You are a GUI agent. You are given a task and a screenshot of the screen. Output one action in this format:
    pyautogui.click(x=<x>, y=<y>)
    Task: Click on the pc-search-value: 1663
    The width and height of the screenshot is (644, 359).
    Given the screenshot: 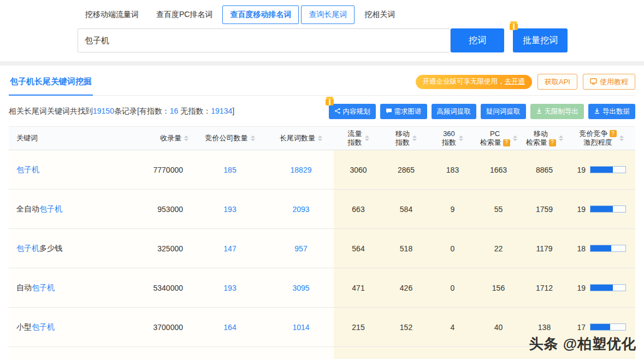 What is the action you would take?
    pyautogui.click(x=498, y=169)
    